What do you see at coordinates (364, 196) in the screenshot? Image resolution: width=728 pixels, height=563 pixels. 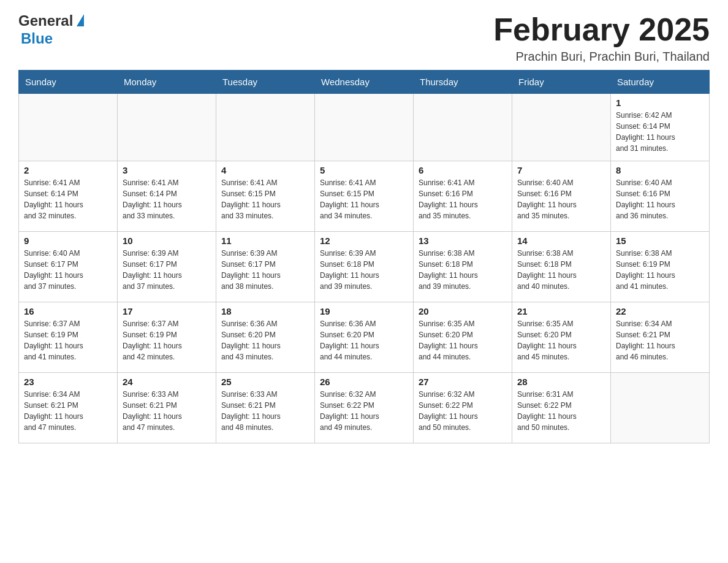 I see `calendar-week-2: 2Sunrise: 6:41 AM Sunset: 6:14 PM Daylig…` at bounding box center [364, 196].